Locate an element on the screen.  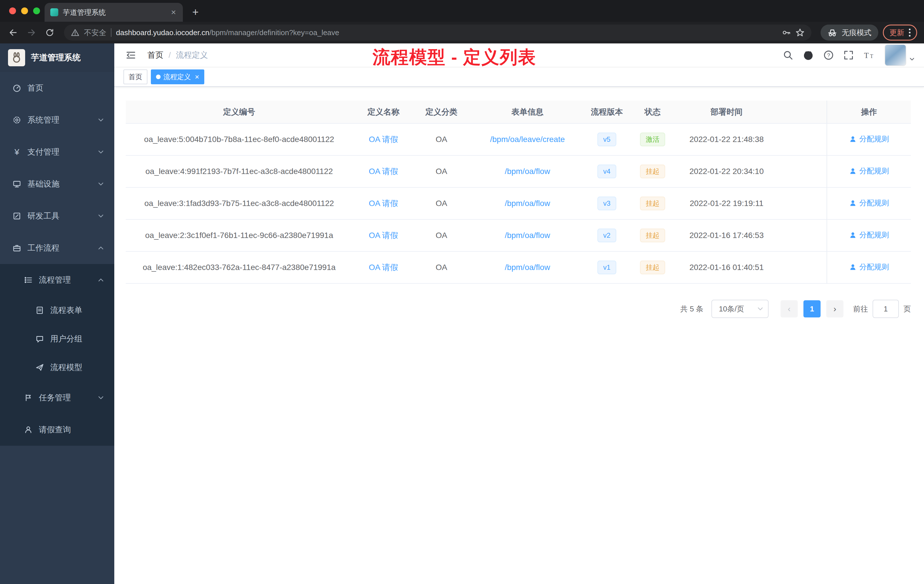
svg-text: T is located at coordinates (866, 55).